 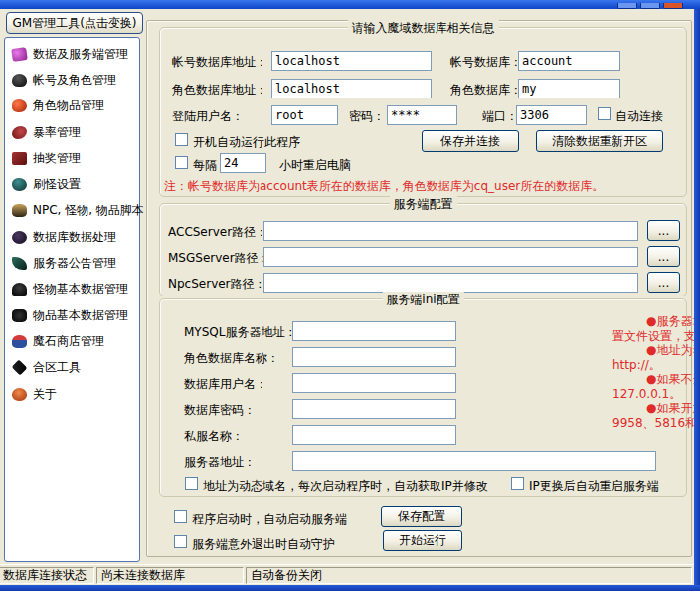 I want to click on status-backup-state: 自动备份关闭, so click(x=469, y=575).